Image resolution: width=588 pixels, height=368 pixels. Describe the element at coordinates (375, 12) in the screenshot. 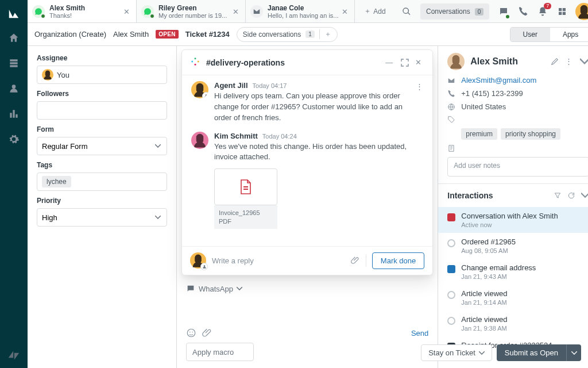

I see `add-tab-button: ＋Add` at that location.